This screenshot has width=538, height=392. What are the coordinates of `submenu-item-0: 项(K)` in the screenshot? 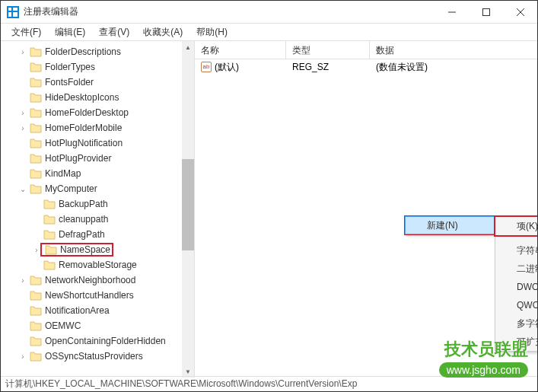 It's located at (517, 226).